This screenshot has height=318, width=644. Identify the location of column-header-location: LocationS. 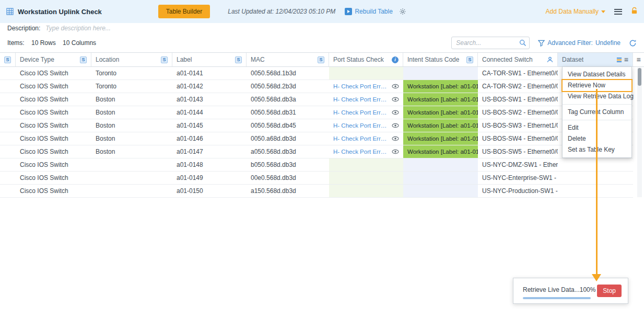
(132, 60).